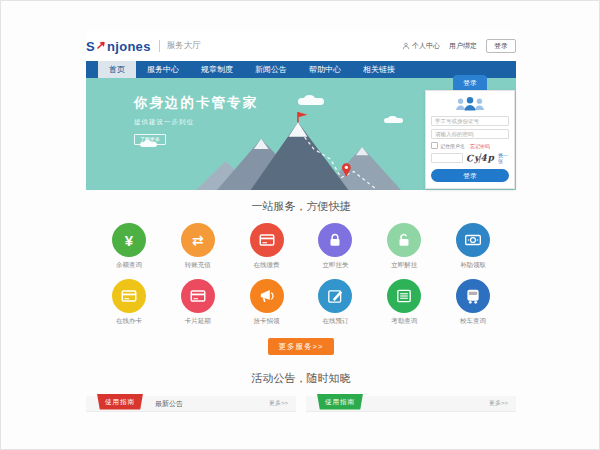 The image size is (600, 450). Describe the element at coordinates (129, 246) in the screenshot. I see `service-item: ¥余额查询` at that location.